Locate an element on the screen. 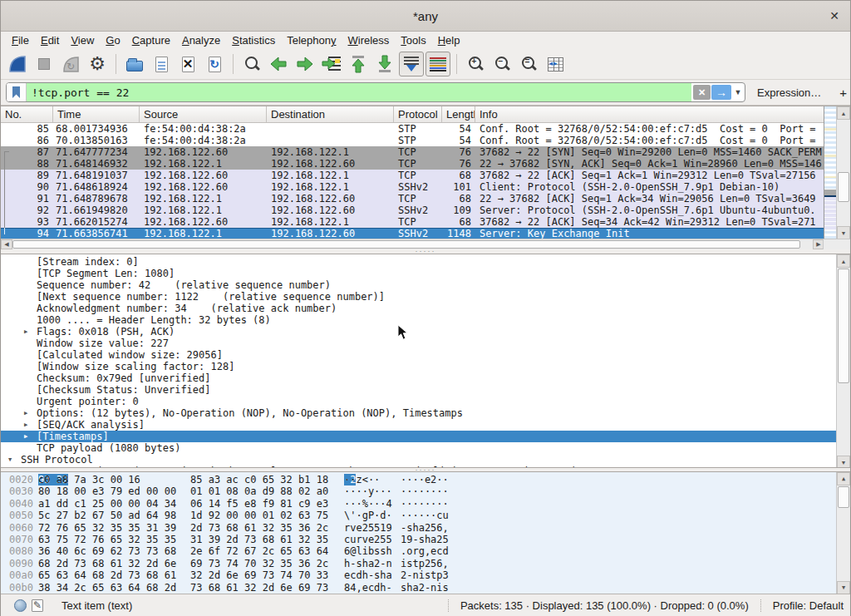  go-back-button is located at coordinates (278, 64).